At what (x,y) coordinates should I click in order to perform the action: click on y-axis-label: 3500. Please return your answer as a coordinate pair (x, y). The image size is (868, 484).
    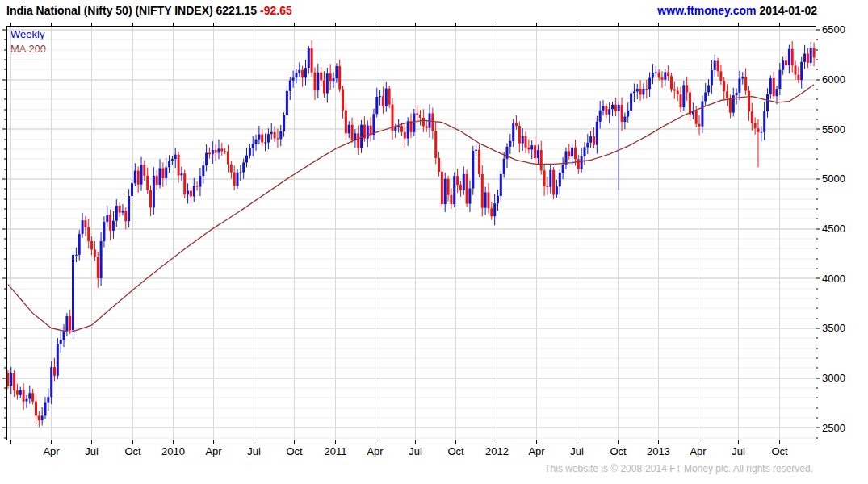
    Looking at the image, I should click on (833, 328).